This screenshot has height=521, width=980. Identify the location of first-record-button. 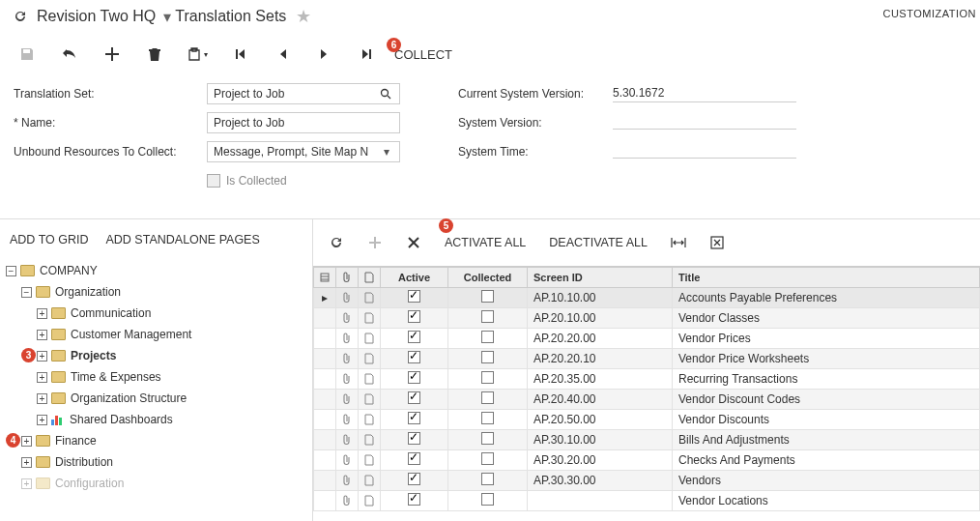
(240, 54).